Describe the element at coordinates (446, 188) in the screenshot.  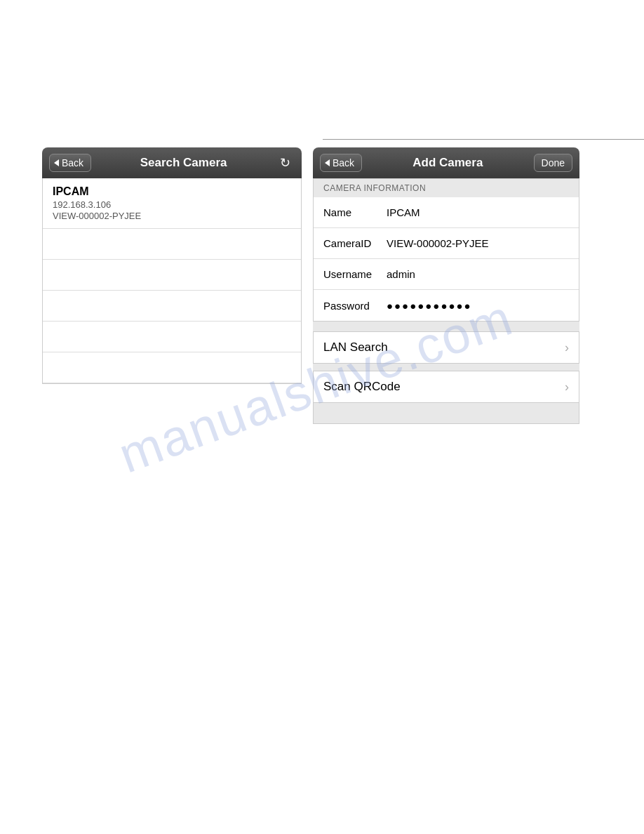
I see `camera-info-section-header: CAMERA INFORMATION` at that location.